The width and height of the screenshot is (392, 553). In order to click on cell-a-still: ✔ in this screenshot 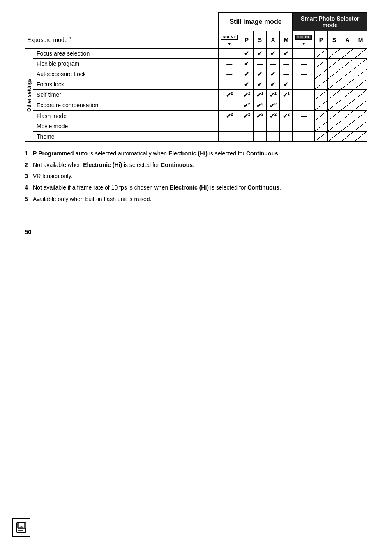, I will do `click(273, 85)`.